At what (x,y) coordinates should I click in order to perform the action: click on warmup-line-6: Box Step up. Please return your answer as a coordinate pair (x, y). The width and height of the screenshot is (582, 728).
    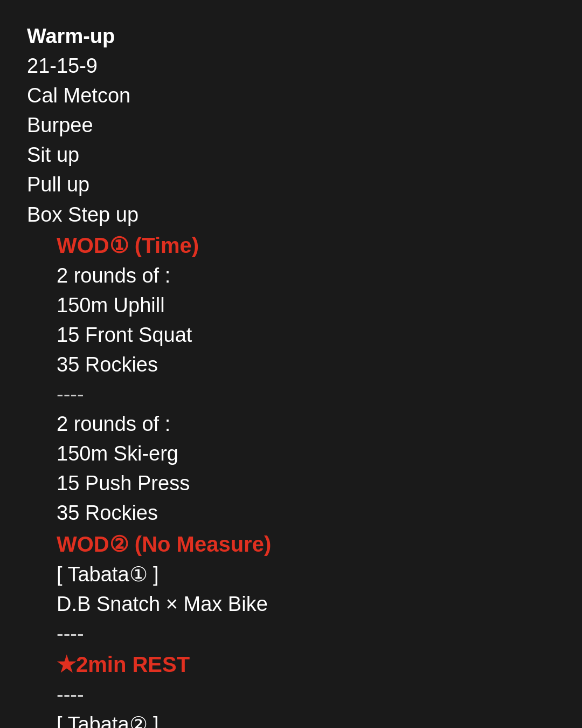
    Looking at the image, I should click on (291, 215).